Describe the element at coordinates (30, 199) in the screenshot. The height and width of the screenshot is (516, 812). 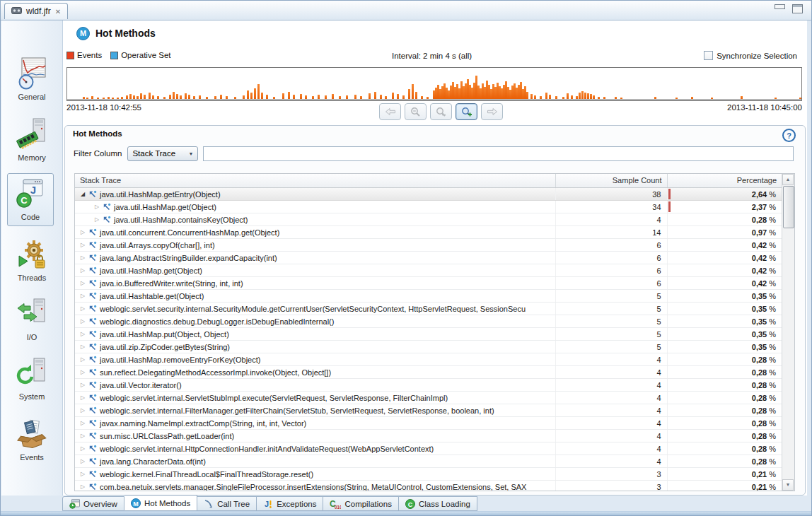
I see `sidebar-item-code: JCCode` at that location.